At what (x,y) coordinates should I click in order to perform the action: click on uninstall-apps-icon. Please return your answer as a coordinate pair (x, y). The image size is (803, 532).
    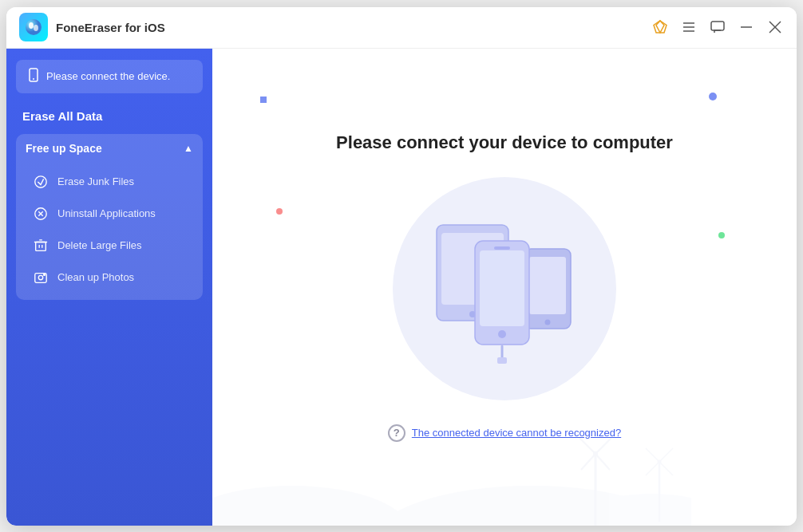
    Looking at the image, I should click on (41, 214).